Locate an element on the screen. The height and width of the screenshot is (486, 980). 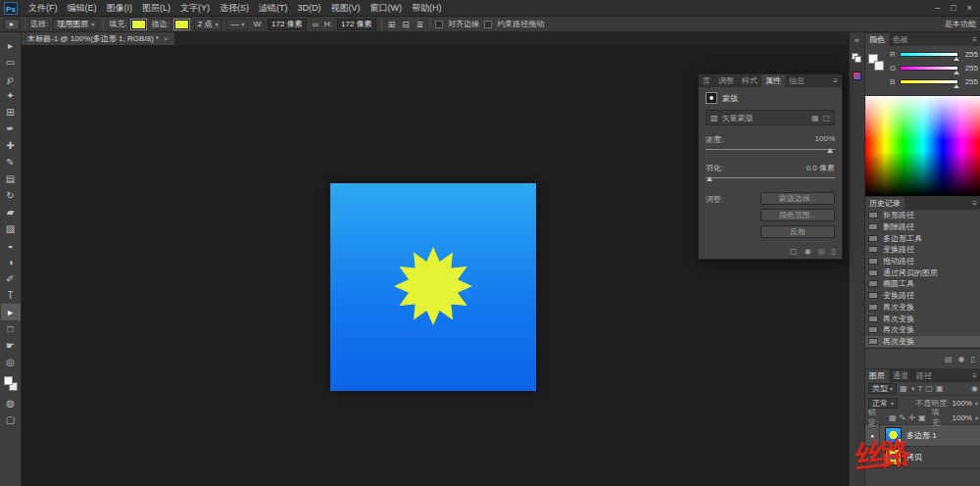
history-brush-tool: ↻ is located at coordinates (11, 196).